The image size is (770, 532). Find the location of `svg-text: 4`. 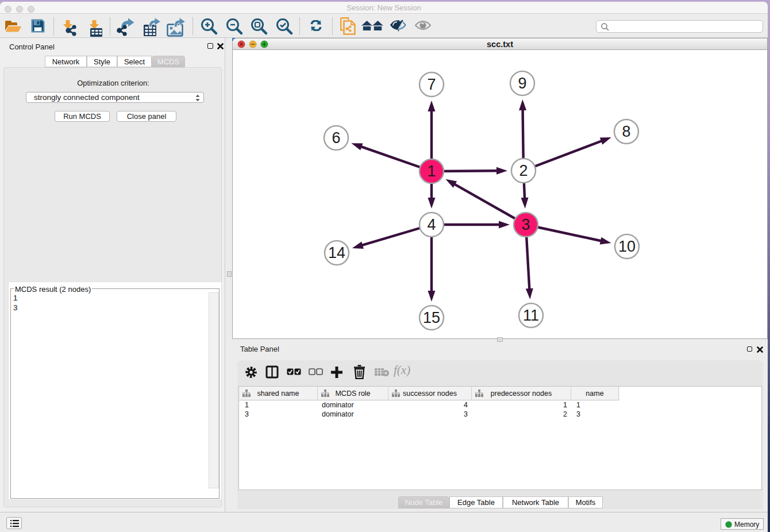

svg-text: 4 is located at coordinates (431, 225).